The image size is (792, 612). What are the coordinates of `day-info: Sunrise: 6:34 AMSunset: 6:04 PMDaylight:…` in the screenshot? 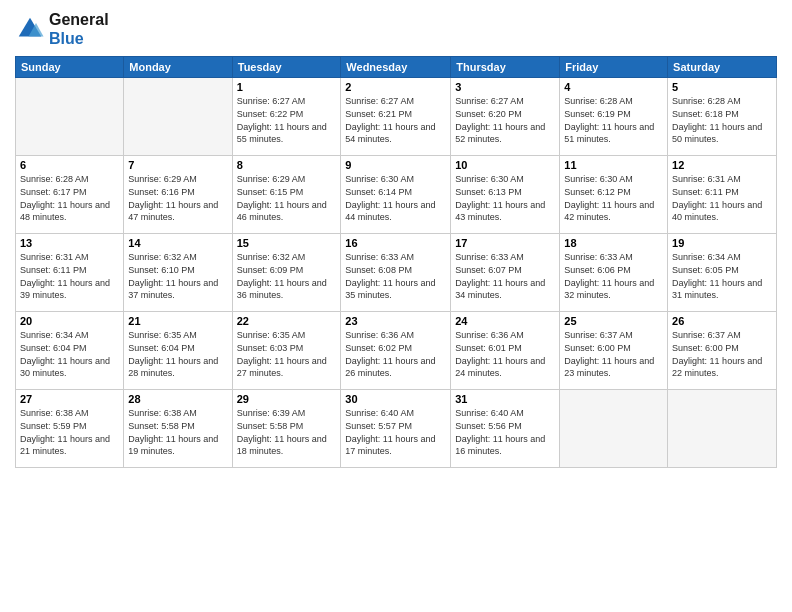 It's located at (70, 354).